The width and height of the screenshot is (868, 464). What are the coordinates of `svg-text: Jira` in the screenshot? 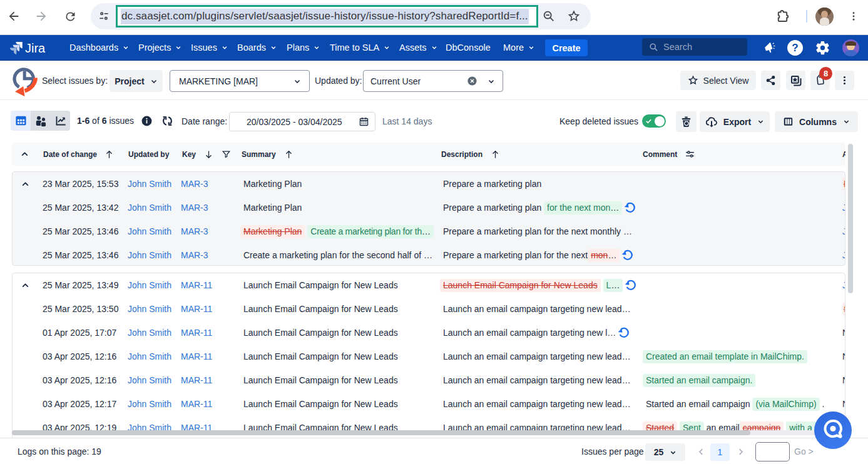 It's located at (35, 48).